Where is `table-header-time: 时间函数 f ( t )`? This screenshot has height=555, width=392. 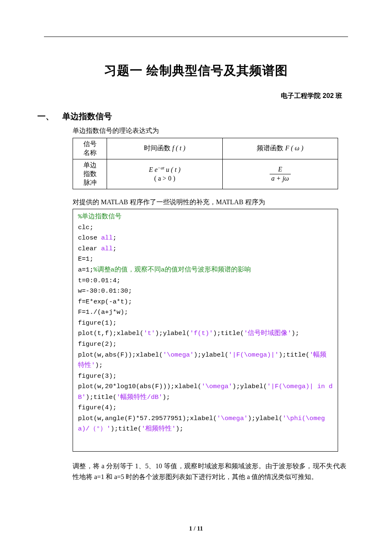 table-header-time: 时间函数 f ( t ) is located at coordinates (165, 149).